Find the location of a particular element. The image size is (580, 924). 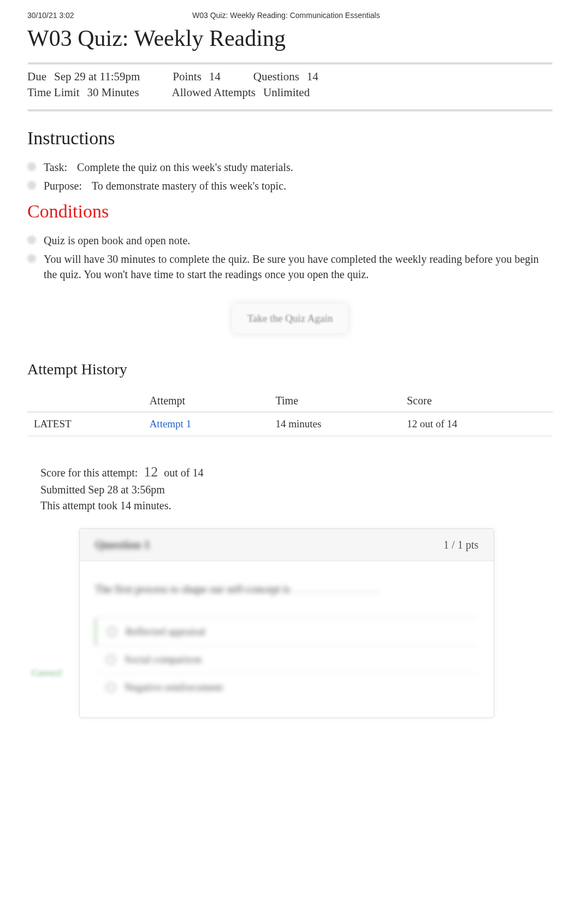

answer-text: Negative reinforcement is located at coordinates (174, 687).